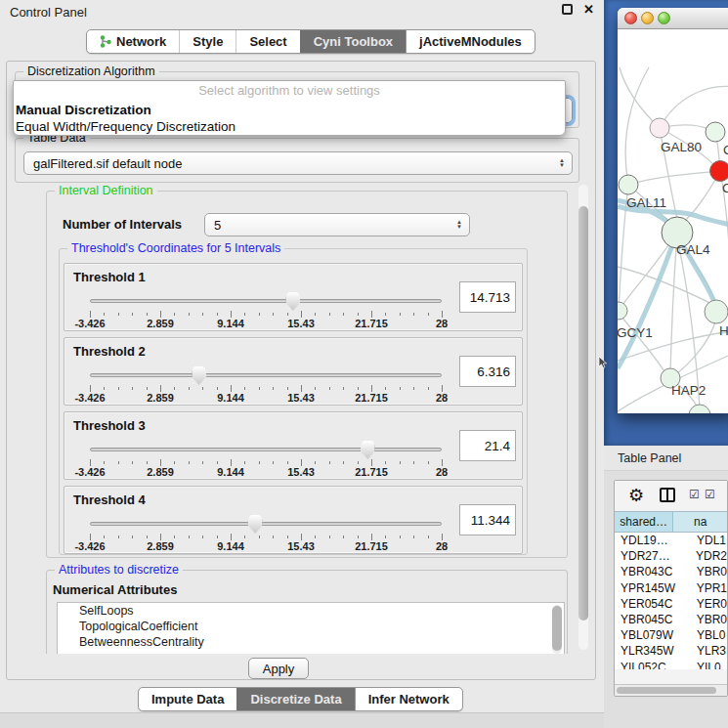  I want to click on network-view-desktop: GAL80 G C GAL11 GAL4 GCY1 H HAP2, so click(666, 223).